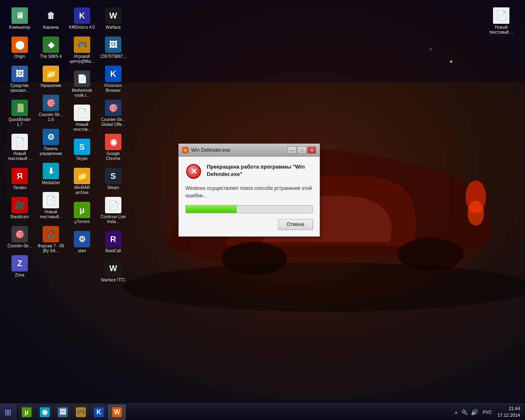 The image size is (525, 420). Describe the element at coordinates (113, 80) in the screenshot. I see `desktop-icon-kino: KKinoroom Browser` at that location.